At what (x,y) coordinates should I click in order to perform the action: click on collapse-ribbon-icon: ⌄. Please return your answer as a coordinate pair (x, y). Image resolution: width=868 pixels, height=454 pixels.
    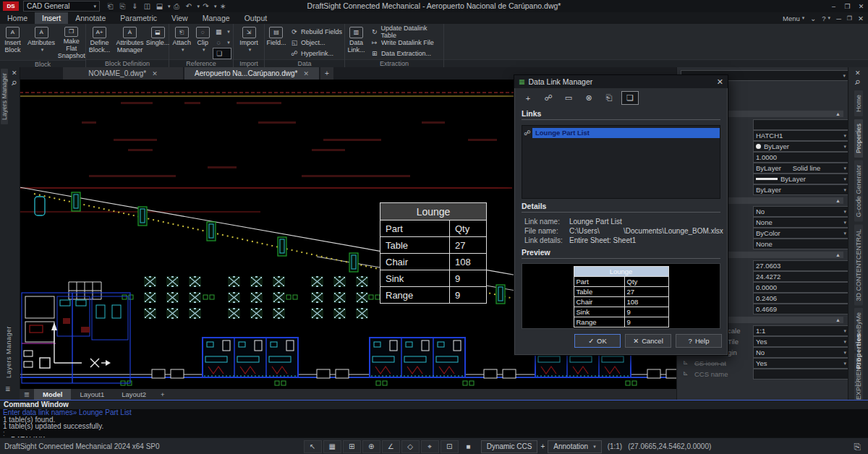
    Looking at the image, I should click on (813, 19).